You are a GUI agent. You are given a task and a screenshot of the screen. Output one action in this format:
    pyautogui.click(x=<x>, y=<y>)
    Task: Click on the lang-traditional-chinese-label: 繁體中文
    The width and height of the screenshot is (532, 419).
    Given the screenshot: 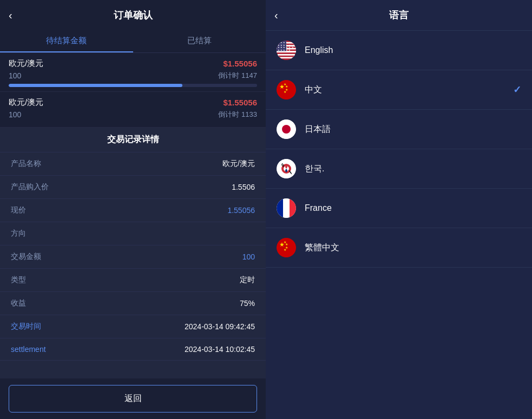 What is the action you would take?
    pyautogui.click(x=413, y=248)
    